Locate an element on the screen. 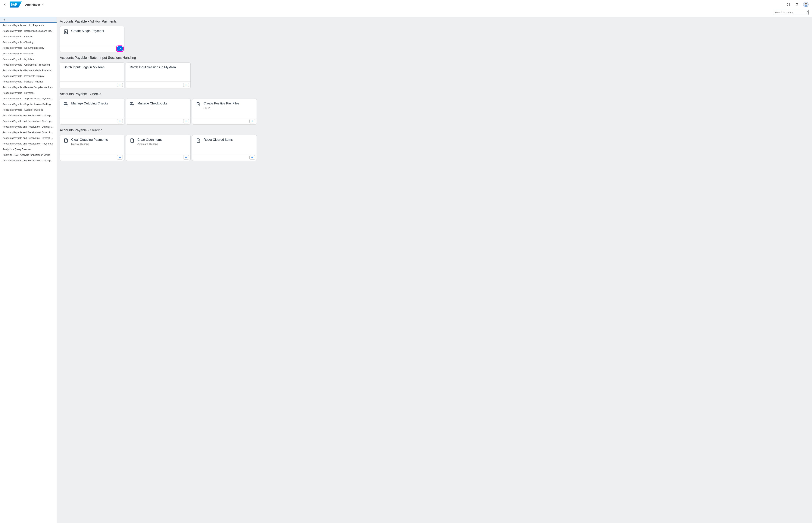  sidebar-item: Accounts Payable - Release Supplier Invo… is located at coordinates (29, 88).